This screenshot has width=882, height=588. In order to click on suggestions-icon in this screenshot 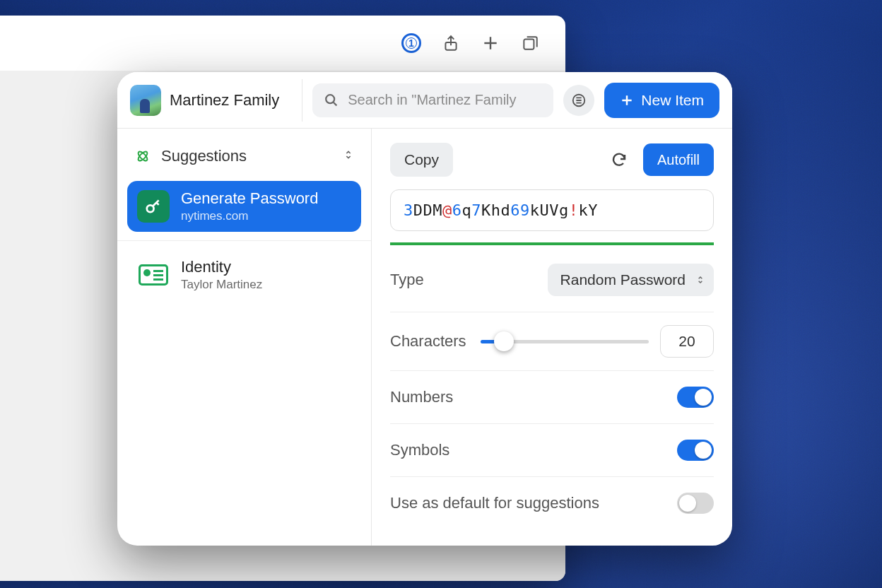, I will do `click(143, 156)`.